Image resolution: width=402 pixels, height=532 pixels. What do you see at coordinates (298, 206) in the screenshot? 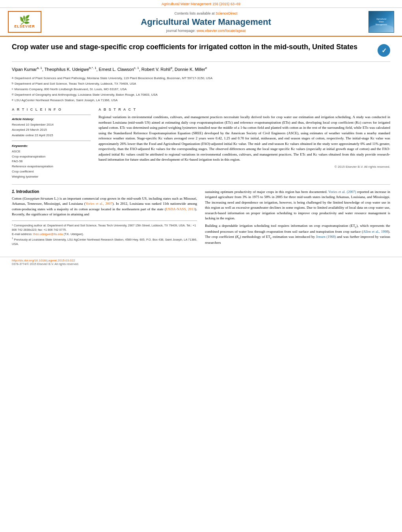
I see `intro-para-2: sustaining optimum productivity of major…` at bounding box center [298, 206].